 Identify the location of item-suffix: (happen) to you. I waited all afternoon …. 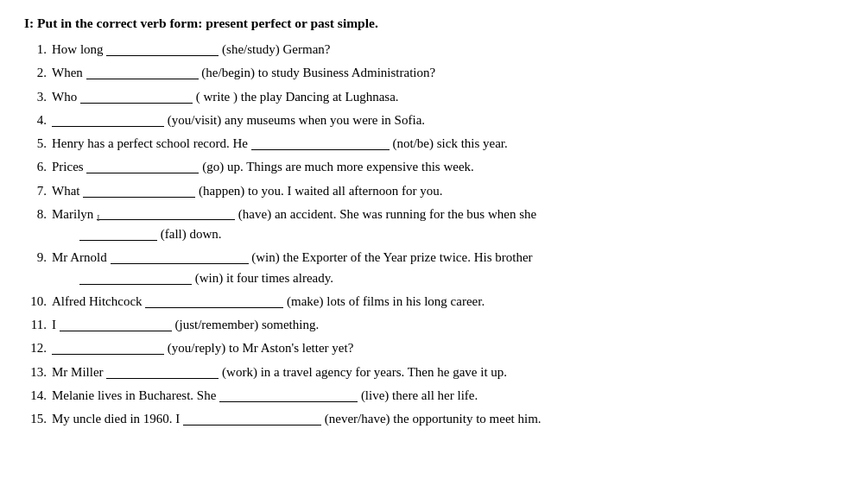
(319, 191).